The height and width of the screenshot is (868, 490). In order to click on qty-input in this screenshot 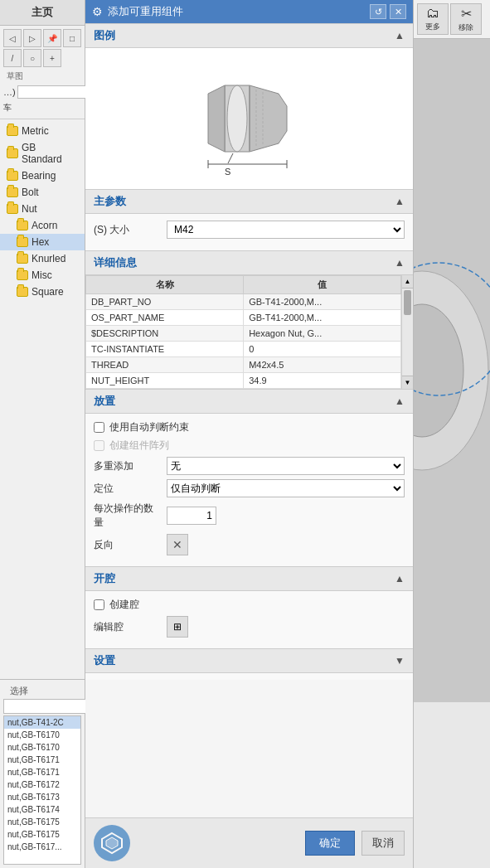, I will do `click(192, 516)`.